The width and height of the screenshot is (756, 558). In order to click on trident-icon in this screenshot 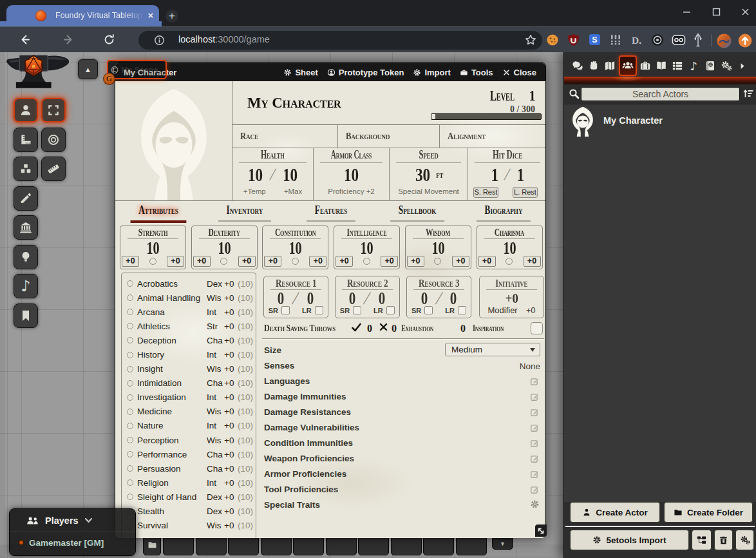, I will do `click(698, 40)`.